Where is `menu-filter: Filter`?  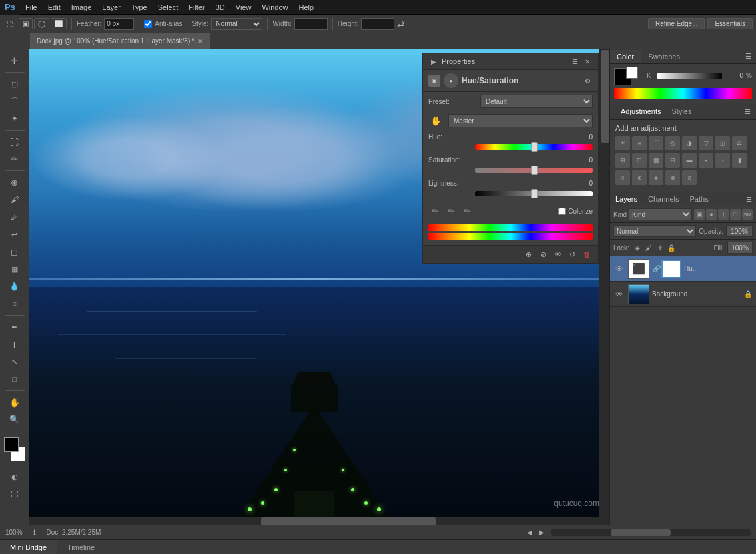
menu-filter: Filter is located at coordinates (196, 7).